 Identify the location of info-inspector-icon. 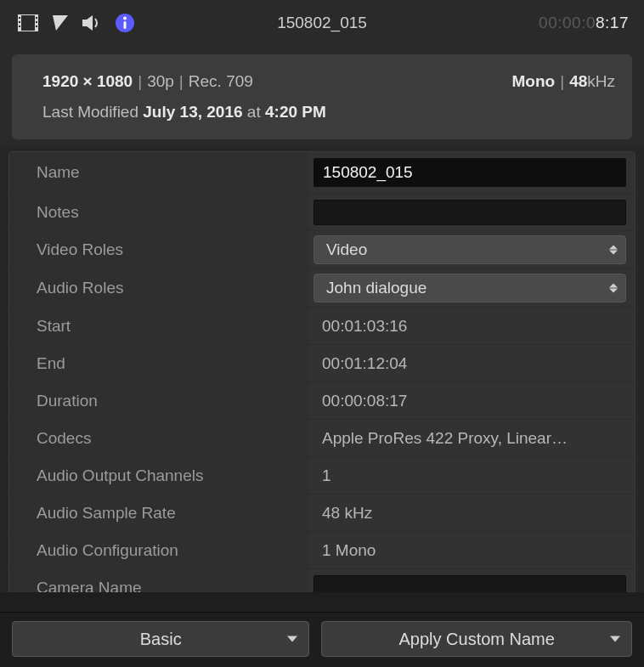
(125, 23).